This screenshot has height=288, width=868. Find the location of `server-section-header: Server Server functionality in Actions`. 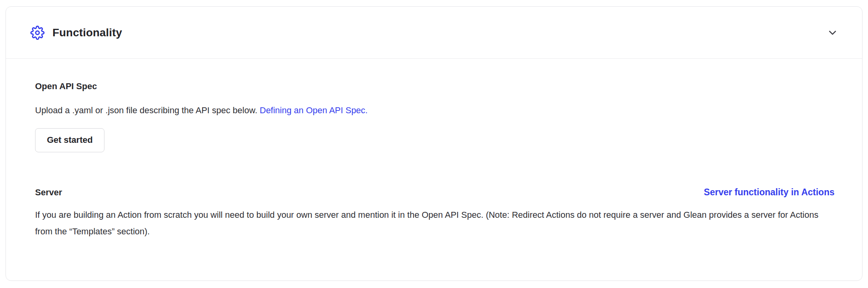

server-section-header: Server Server functionality in Actions is located at coordinates (435, 193).